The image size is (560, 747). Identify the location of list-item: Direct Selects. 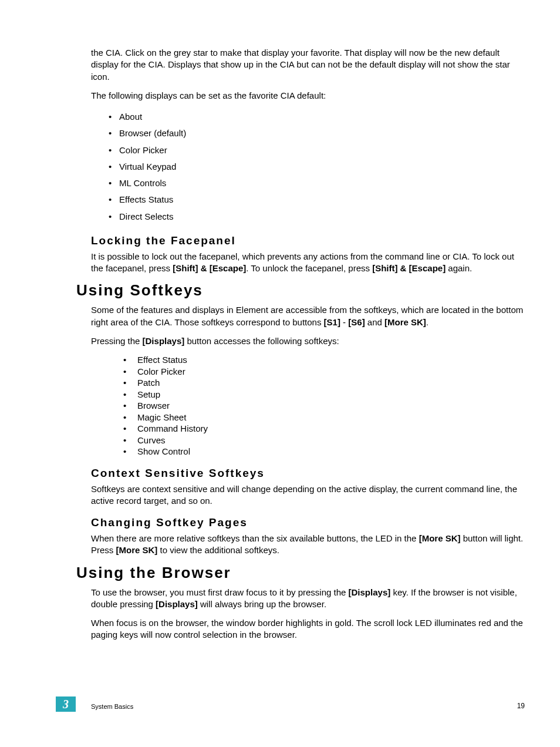
(317, 217).